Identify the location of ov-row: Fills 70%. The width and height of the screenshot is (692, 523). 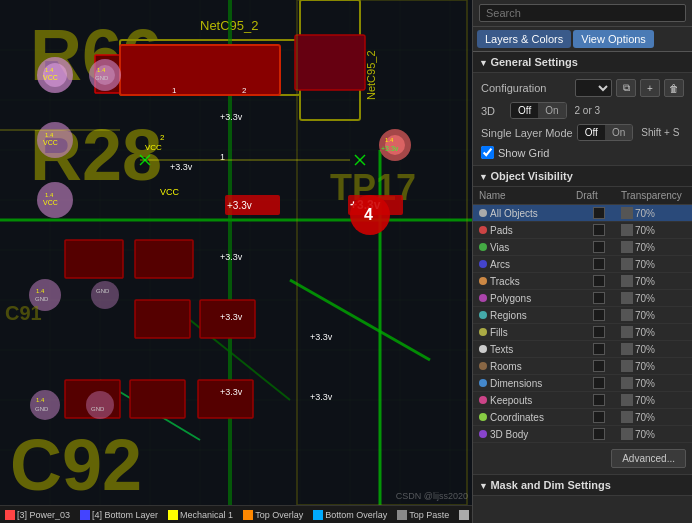
(582, 332).